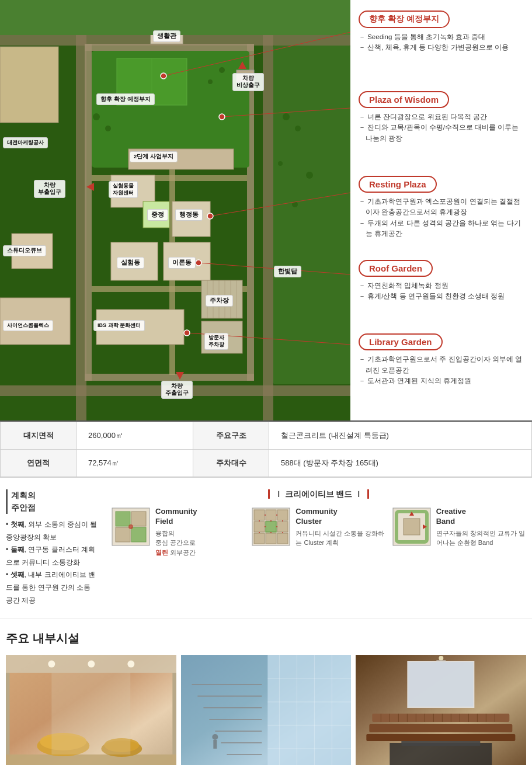 Image resolution: width=532 pixels, height=765 pixels. What do you see at coordinates (53, 563) in the screenshot?
I see `plan-items: • 첫째, 외부 소통의 중심이 될 중앙광장의 확보 • 둘째, 연구동 클러…` at bounding box center [53, 563].